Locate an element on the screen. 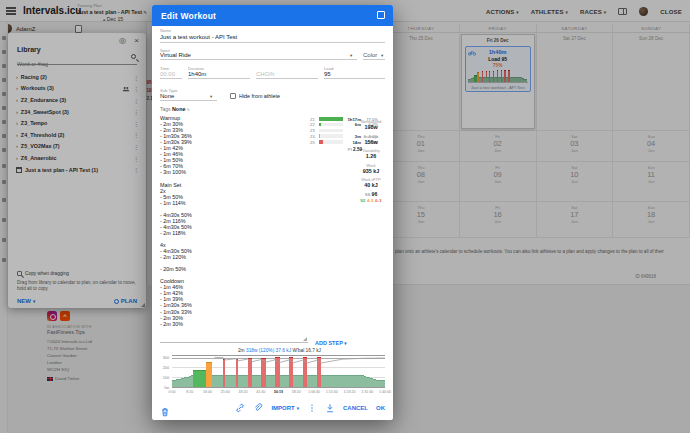 Image resolution: width=690 pixels, height=433 pixels. hide-from-athlete-checkbox is located at coordinates (233, 96).